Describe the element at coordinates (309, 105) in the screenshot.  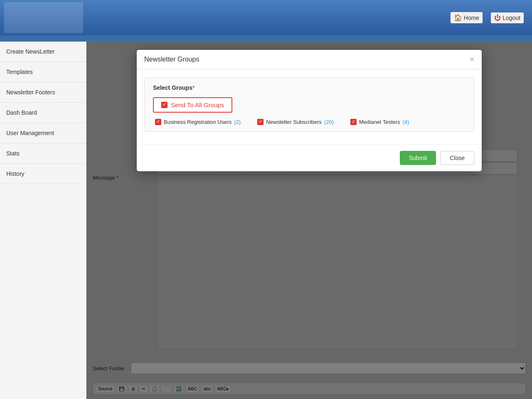
I see `select-groups-box: Select Groups* Send To All Groups Busine…` at that location.